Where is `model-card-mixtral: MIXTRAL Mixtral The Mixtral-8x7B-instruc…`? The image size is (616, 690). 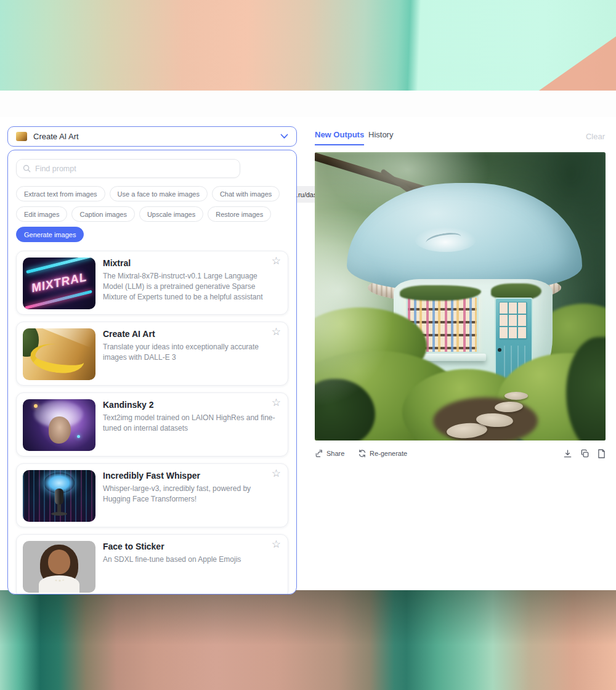
model-card-mixtral: MIXTRAL Mixtral The Mixtral-8x7B-instruc… is located at coordinates (152, 283).